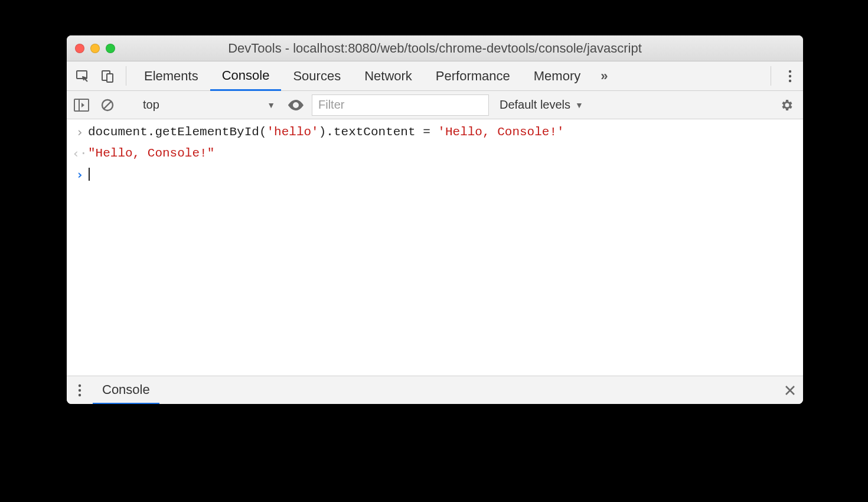  Describe the element at coordinates (790, 76) in the screenshot. I see `main-menu-button` at that location.